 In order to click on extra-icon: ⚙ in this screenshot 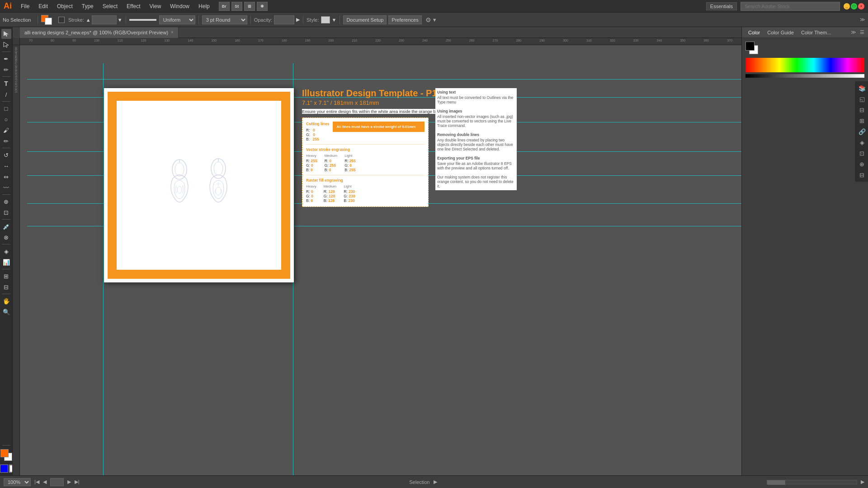, I will do `click(429, 20)`.